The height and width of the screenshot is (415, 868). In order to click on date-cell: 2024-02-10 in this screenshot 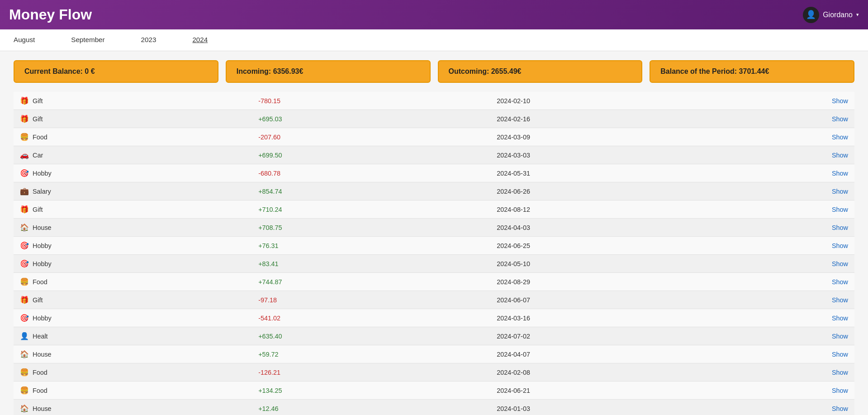, I will do `click(610, 101)`.